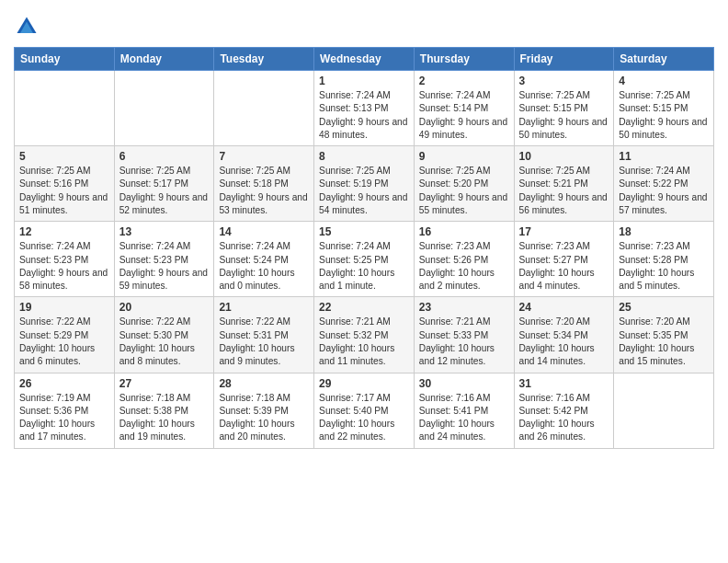 Image resolution: width=728 pixels, height=563 pixels. What do you see at coordinates (364, 410) in the screenshot?
I see `calendar-week-row: 26Sunrise: 7:19 AM Sunset: 5:36 PM Dayli…` at bounding box center [364, 410].